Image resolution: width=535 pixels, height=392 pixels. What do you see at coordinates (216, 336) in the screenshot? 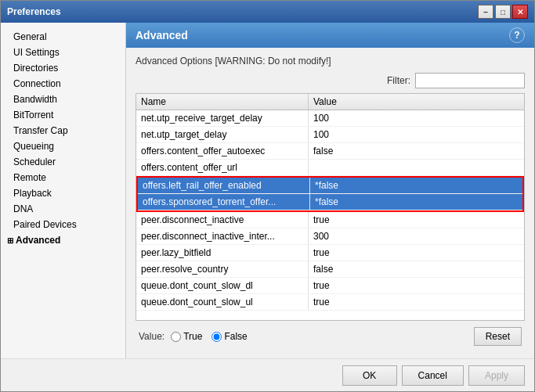
I see `radio-false-input` at bounding box center [216, 336].